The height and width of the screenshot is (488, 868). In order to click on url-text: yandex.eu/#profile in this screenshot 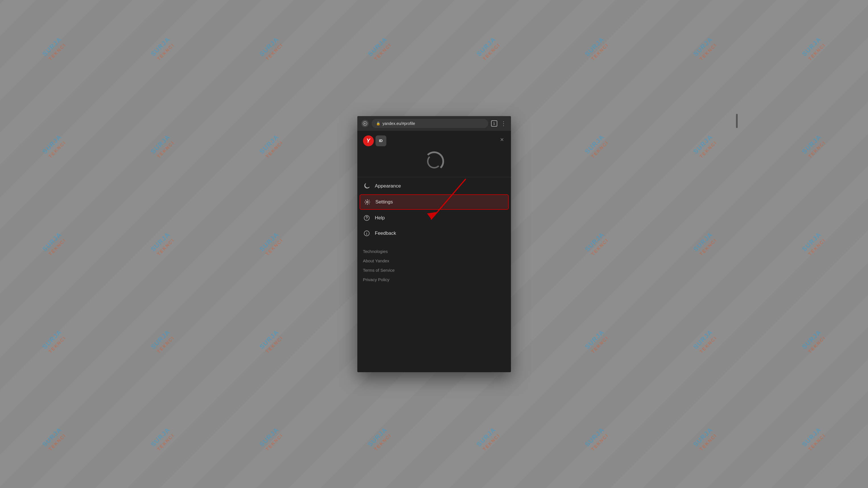, I will do `click(433, 123)`.